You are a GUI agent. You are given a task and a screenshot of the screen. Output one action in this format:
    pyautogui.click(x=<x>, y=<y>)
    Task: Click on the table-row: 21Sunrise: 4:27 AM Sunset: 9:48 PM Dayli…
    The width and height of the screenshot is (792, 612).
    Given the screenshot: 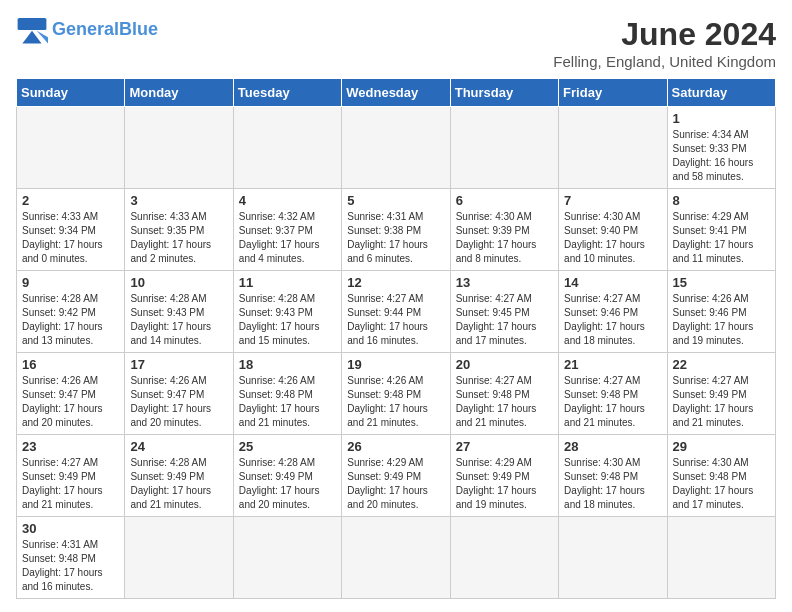 What is the action you would take?
    pyautogui.click(x=613, y=394)
    